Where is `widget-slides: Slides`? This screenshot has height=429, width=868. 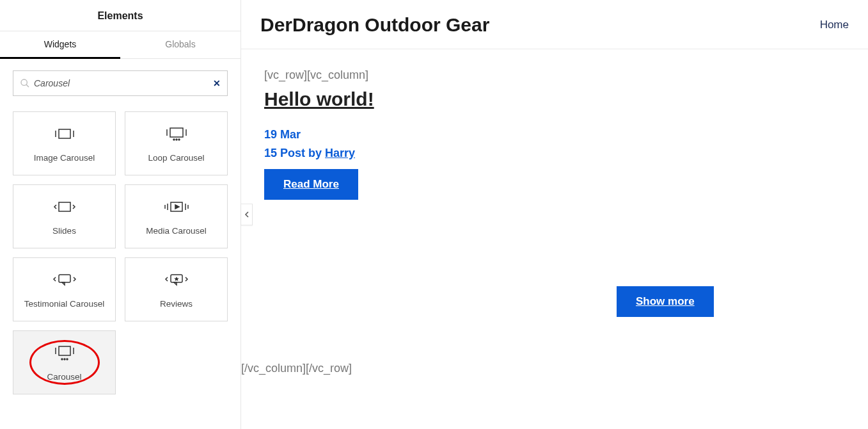 widget-slides: Slides is located at coordinates (64, 216).